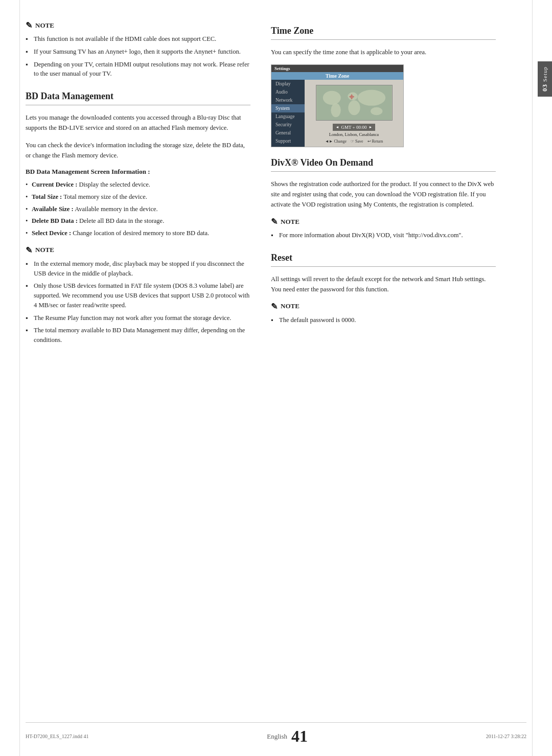  Describe the element at coordinates (45, 26) in the screenshot. I see `note-label-1: NOTE` at that location.